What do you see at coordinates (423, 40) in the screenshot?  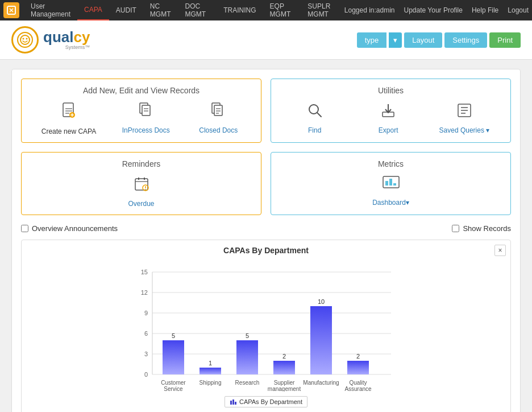 I see `layout-button: Layout` at bounding box center [423, 40].